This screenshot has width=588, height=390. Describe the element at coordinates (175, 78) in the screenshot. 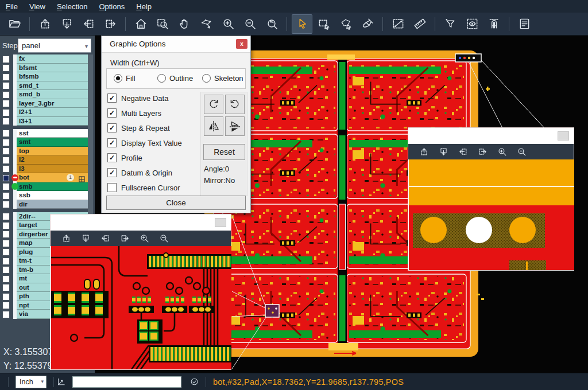

I see `radio-outline: Outline` at that location.